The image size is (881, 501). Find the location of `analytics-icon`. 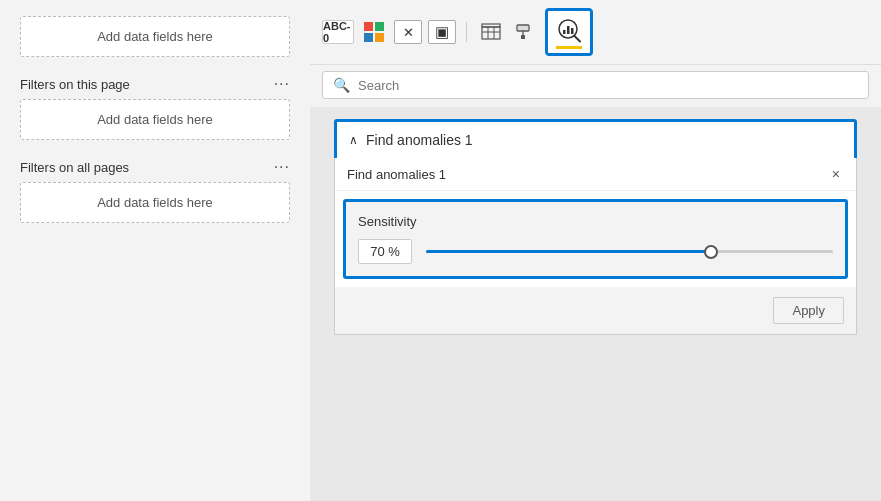

analytics-icon is located at coordinates (569, 32).